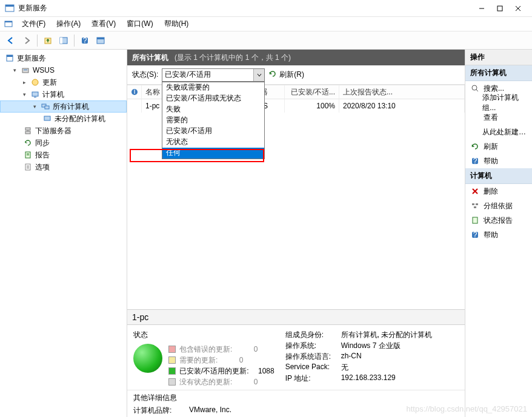 This screenshot has height=417, width=532. I want to click on legend-label: 已安装/不适用的更新:, so click(214, 372).